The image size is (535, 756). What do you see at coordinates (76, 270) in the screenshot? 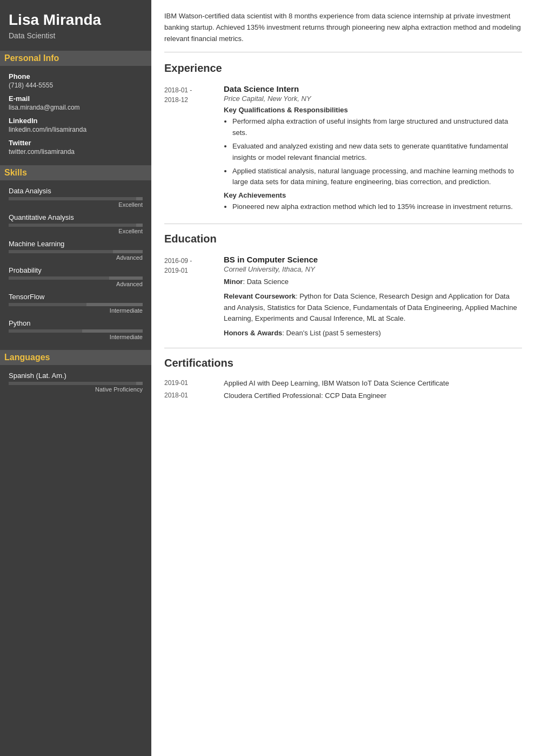
I see `skill-probability-name: Probability` at bounding box center [76, 270].